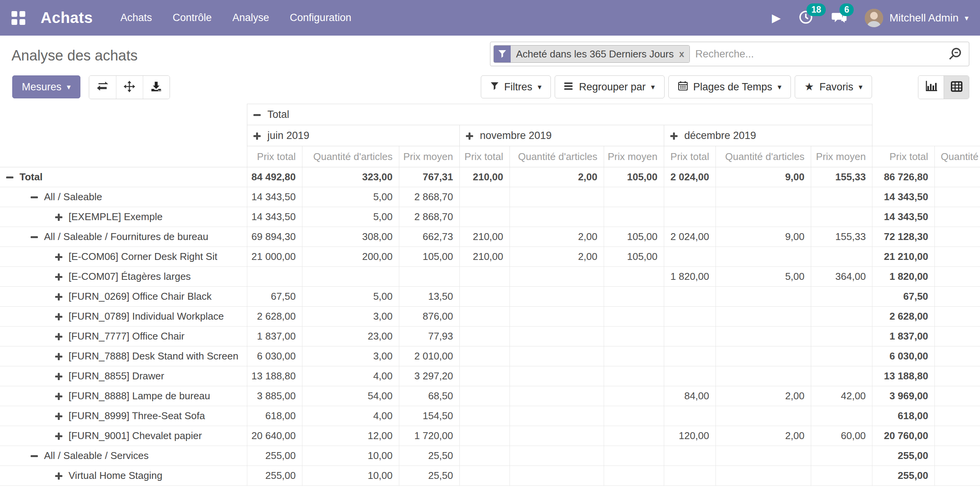 The width and height of the screenshot is (980, 490). I want to click on pivot-cell: 5,00, so click(351, 217).